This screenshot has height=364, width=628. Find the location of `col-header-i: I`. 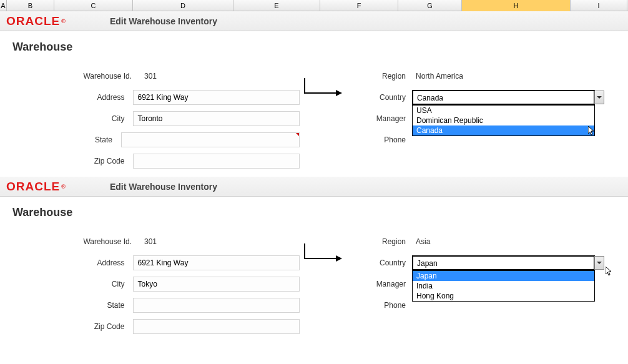

col-header-i: I is located at coordinates (599, 6).